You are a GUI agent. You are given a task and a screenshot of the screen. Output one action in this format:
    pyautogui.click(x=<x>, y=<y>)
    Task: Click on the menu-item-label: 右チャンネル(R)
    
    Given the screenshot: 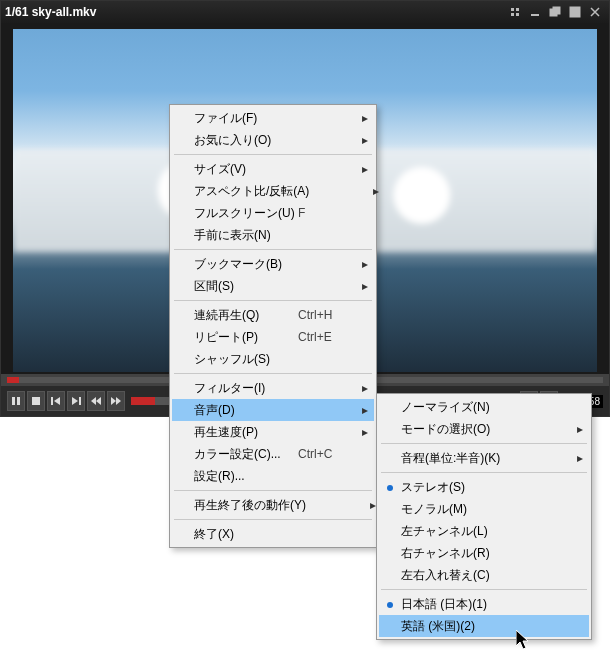 What is the action you would take?
    pyautogui.click(x=457, y=554)
    